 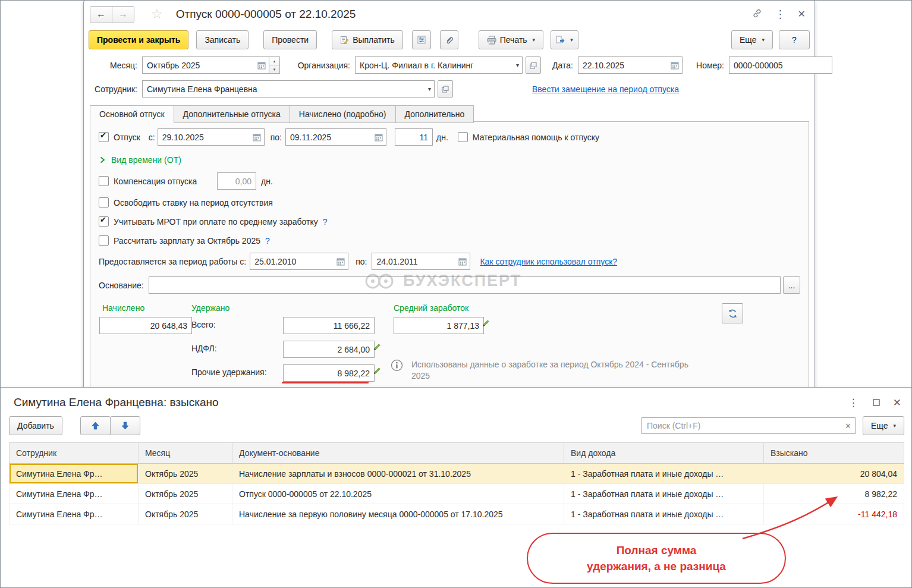 I want to click on vacation-checkbox, so click(x=103, y=137).